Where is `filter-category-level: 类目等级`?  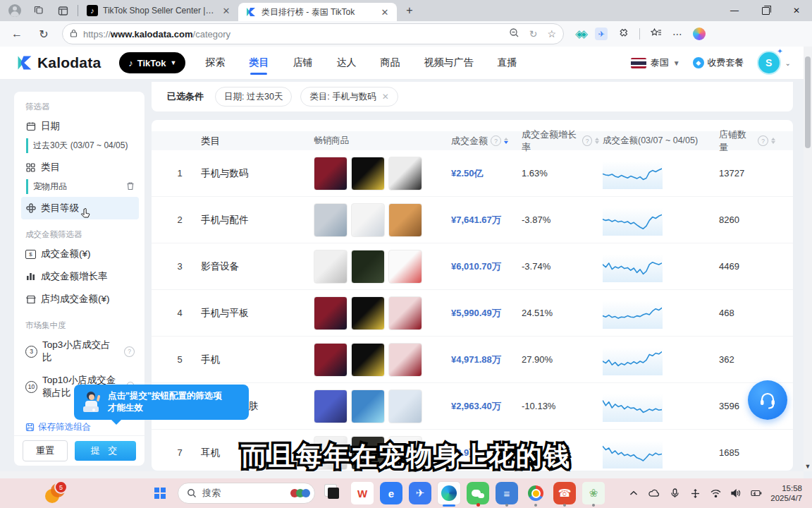
filter-category-level: 类目等级 is located at coordinates (80, 208).